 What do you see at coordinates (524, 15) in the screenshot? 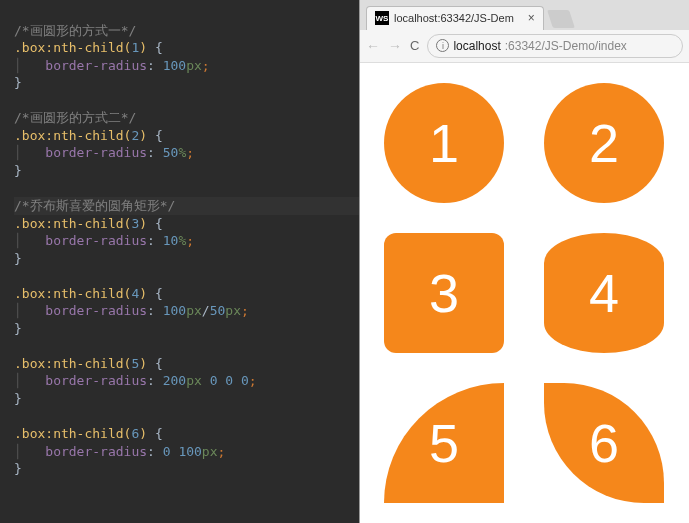
I see `tab-strip: WS localhost:63342/JS-Dem ×` at bounding box center [524, 15].